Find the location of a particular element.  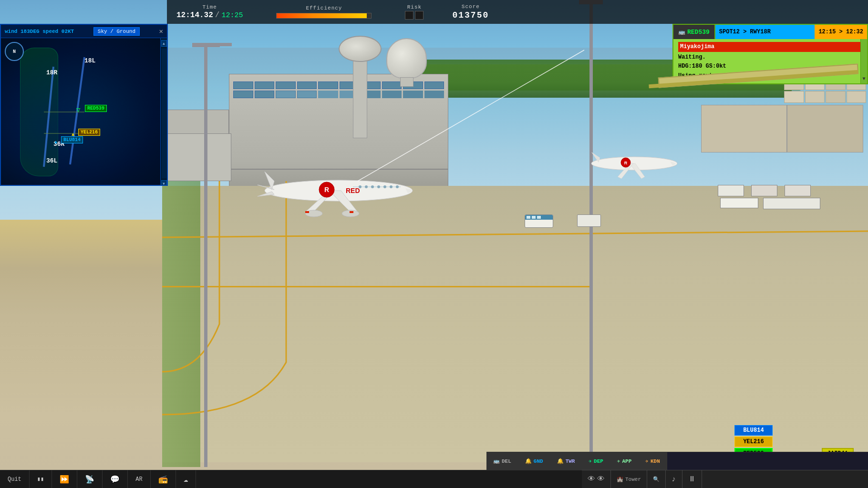

radar-map: 18L 18R 36R 36L N ▽ RED539 ▲ YEL216 ▲ BL… is located at coordinates (84, 112).